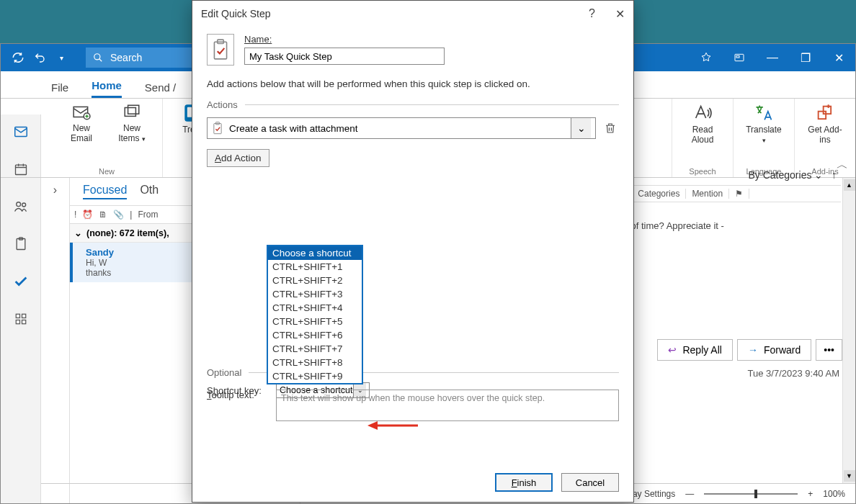  I want to click on list-item: CTRL+SHIFT+5, so click(315, 321).